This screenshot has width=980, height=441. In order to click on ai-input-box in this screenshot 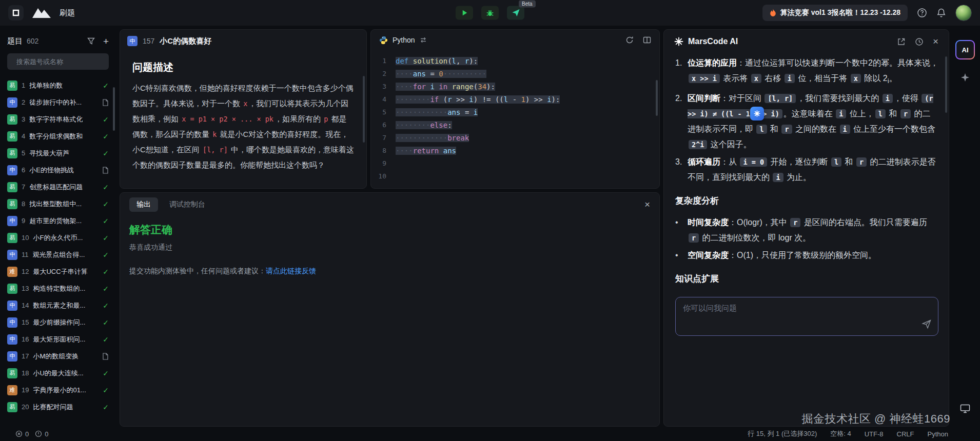, I will do `click(807, 316)`.